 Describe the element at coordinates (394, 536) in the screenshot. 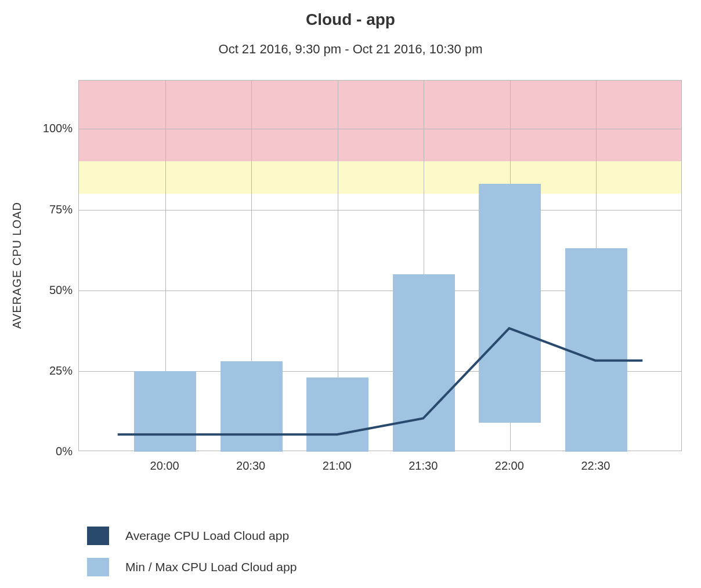

I see `legend-item-avg: Average CPU Load Cloud app` at that location.